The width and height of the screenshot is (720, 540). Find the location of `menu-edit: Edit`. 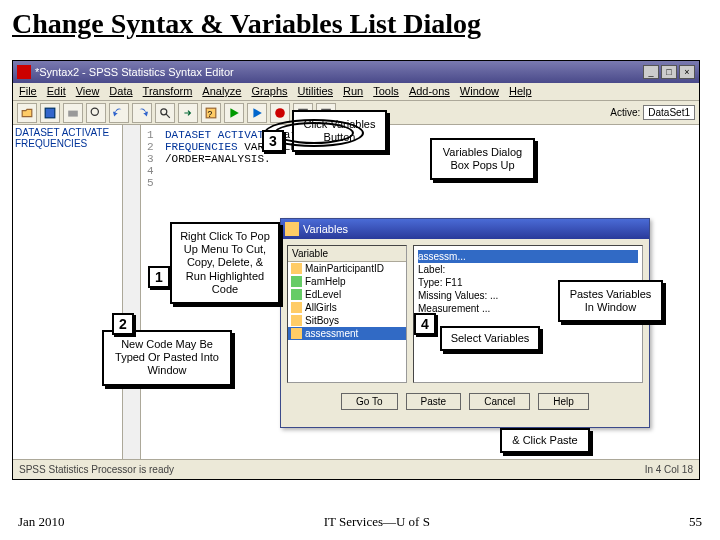

menu-edit: Edit is located at coordinates (56, 92).